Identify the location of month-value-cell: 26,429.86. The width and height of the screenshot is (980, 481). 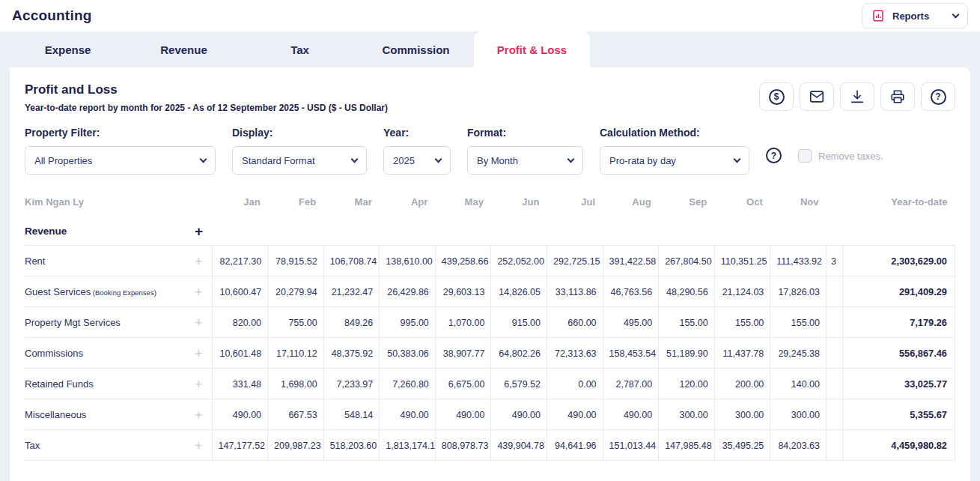
(407, 292).